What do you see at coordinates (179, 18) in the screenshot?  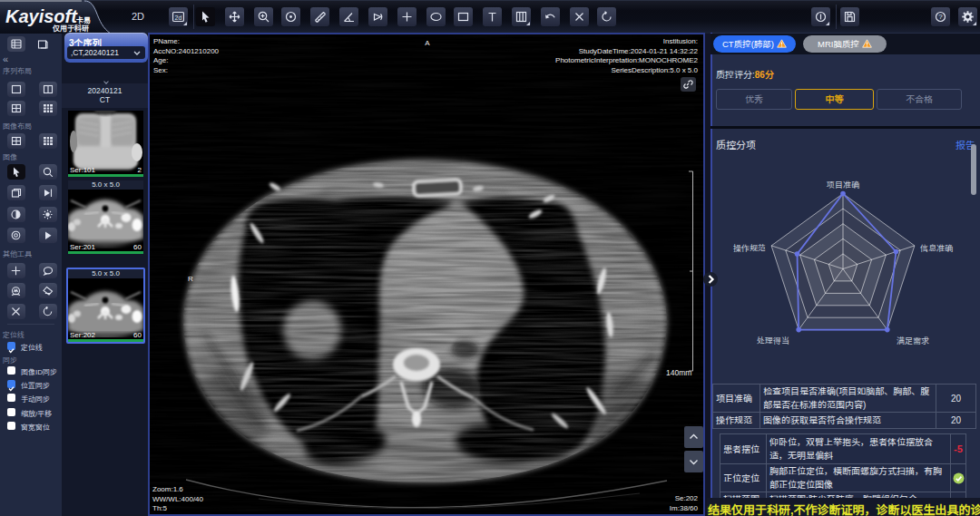 I see `svg-text: 2d` at bounding box center [179, 18].